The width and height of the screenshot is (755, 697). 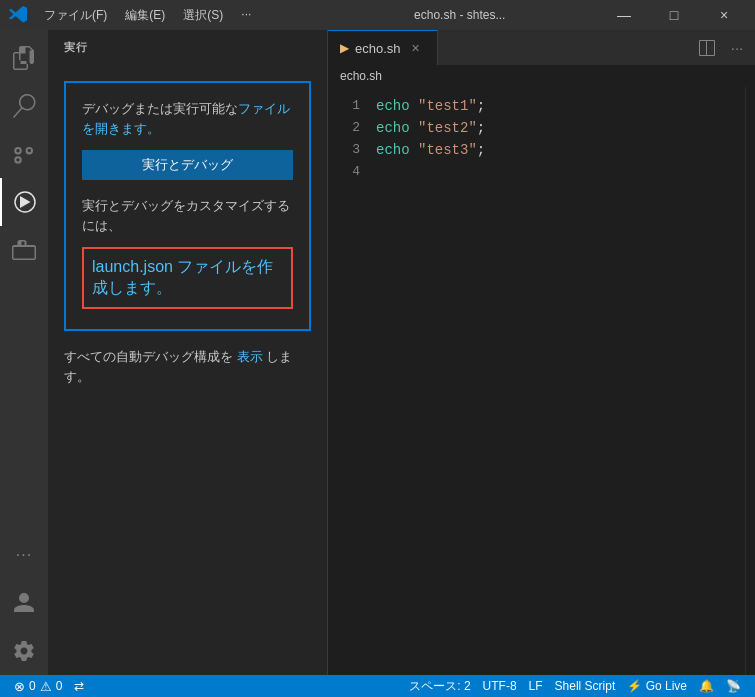 I want to click on menu-selection: 選択(S), so click(x=203, y=16).